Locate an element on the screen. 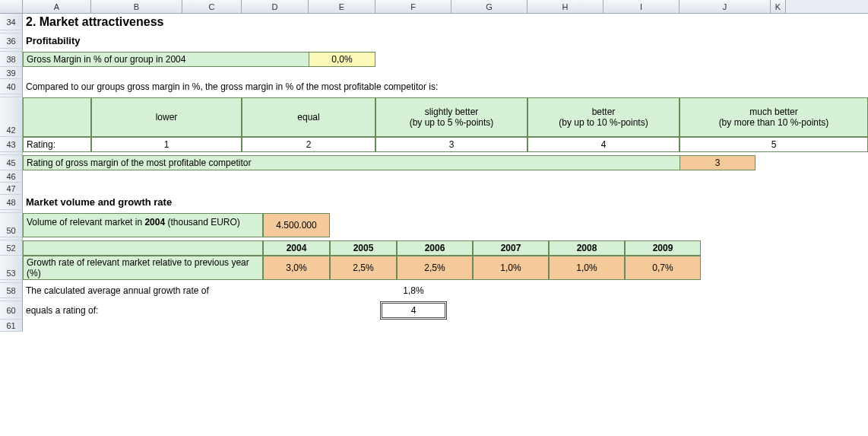 This screenshot has height=436, width=868. volume-value-cell: 4.500.000 is located at coordinates (296, 225).